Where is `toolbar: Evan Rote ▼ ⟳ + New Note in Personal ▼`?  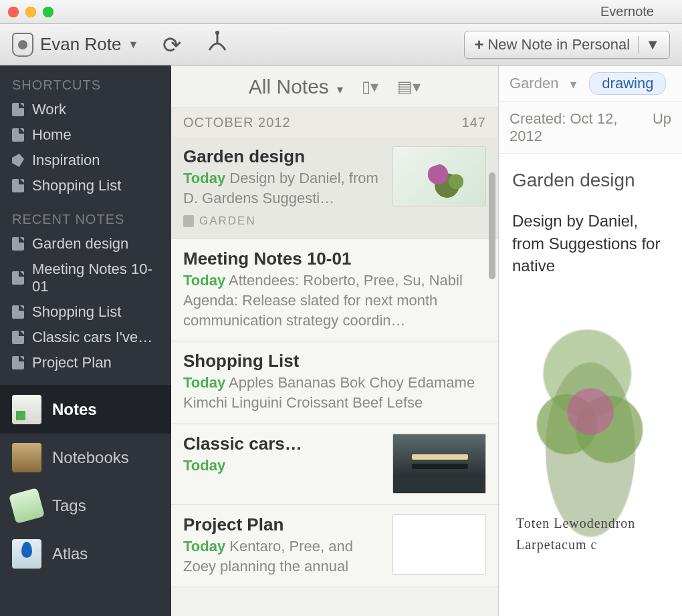 toolbar: Evan Rote ▼ ⟳ + New Note in Personal ▼ is located at coordinates (341, 45).